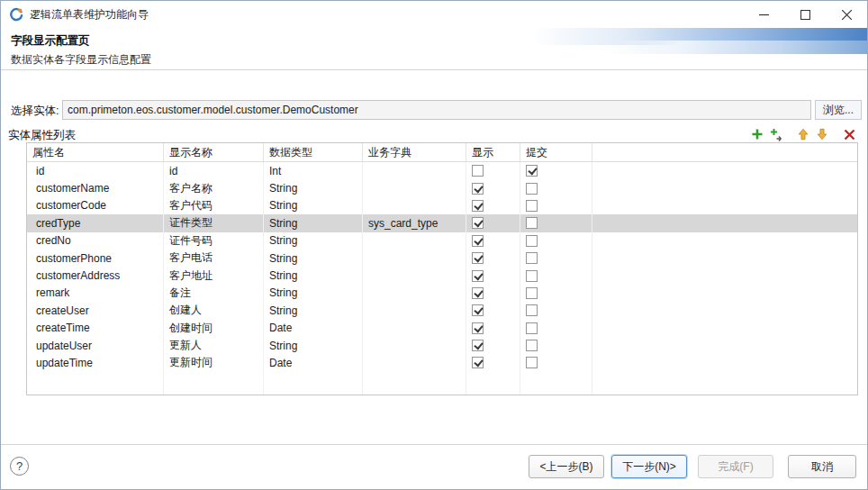  What do you see at coordinates (846, 14) in the screenshot?
I see `close-button` at bounding box center [846, 14].